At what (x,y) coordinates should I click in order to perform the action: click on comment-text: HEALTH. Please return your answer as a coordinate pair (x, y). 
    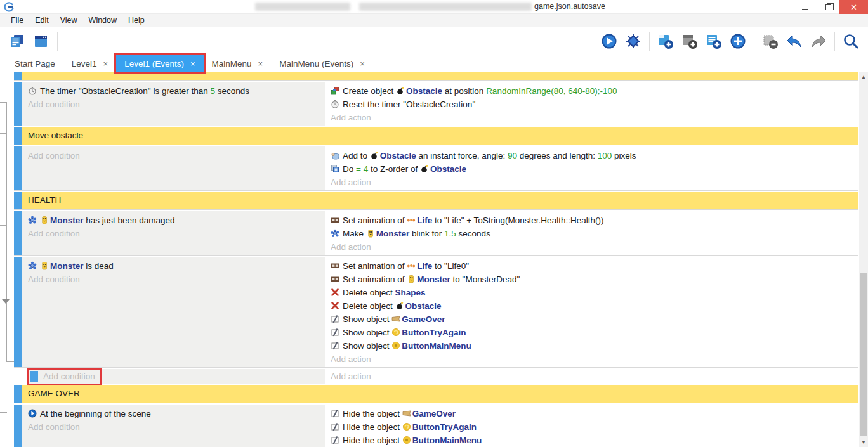
    Looking at the image, I should click on (440, 200).